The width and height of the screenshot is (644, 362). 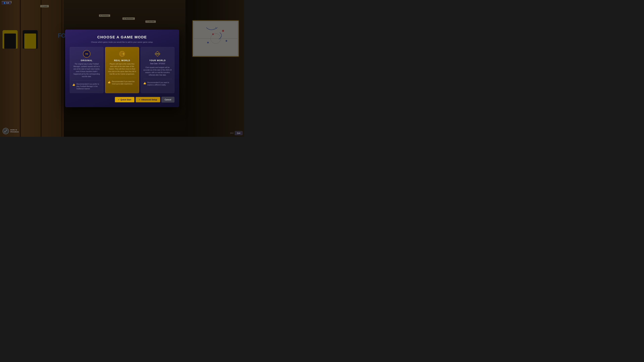 I want to click on game-mode-modal: CHOOSE A GAME MODE Choose which game mod…, so click(x=122, y=68).